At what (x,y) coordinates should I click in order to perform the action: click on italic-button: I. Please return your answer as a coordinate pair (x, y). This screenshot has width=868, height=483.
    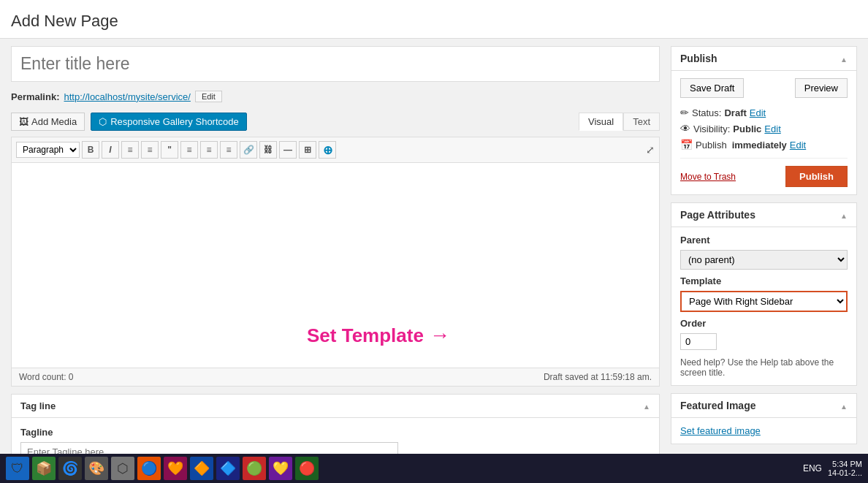
    Looking at the image, I should click on (110, 150).